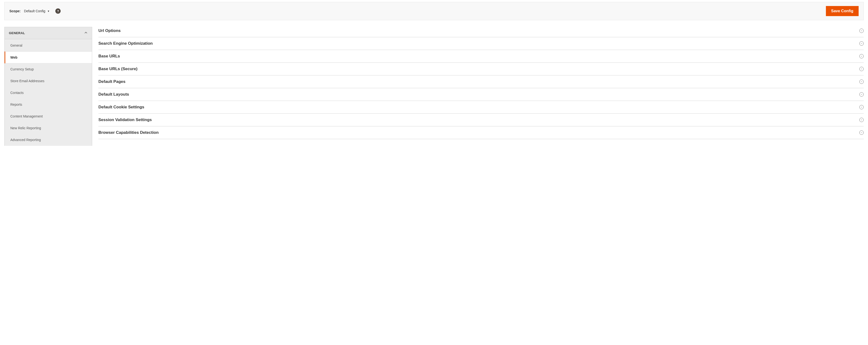 The image size is (868, 345). I want to click on section-seo: Search Engine Optimization, so click(481, 44).